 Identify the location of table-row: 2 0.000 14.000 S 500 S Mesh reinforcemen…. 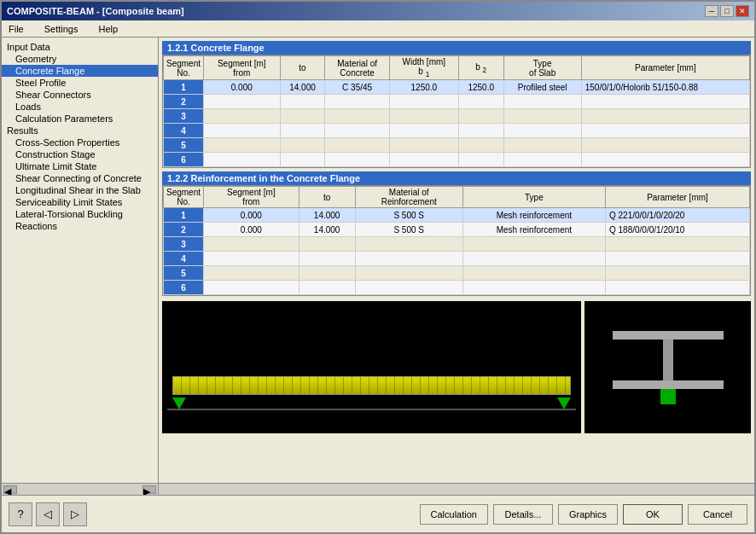
(457, 230).